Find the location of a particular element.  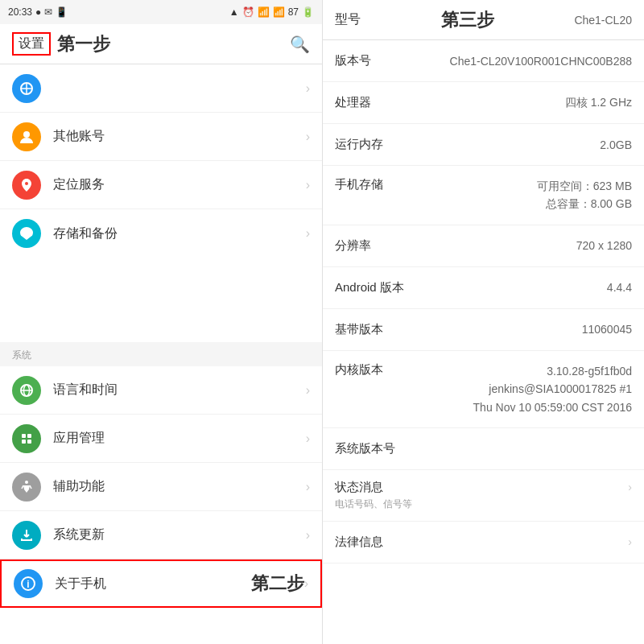

status-label: 状态消息 is located at coordinates (367, 488).